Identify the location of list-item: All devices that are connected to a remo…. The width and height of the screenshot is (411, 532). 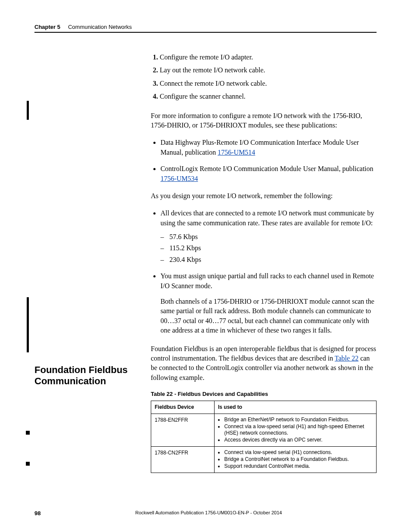
(268, 236).